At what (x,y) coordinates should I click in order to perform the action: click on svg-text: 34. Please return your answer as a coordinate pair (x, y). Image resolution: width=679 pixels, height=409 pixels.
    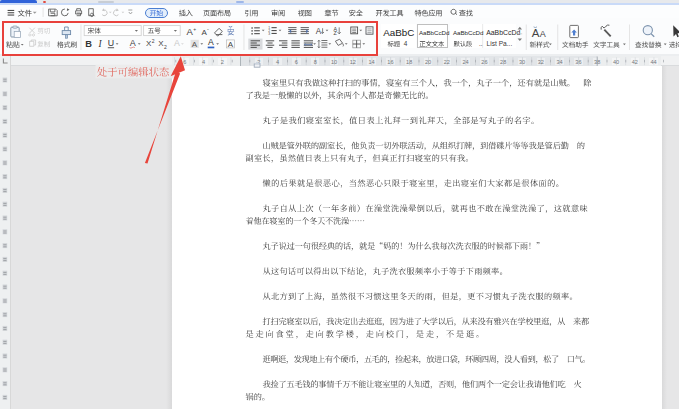
    Looking at the image, I should click on (559, 62).